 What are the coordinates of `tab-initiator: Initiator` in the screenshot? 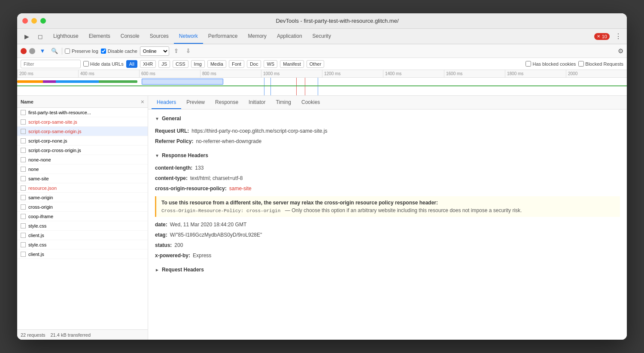 It's located at (257, 102).